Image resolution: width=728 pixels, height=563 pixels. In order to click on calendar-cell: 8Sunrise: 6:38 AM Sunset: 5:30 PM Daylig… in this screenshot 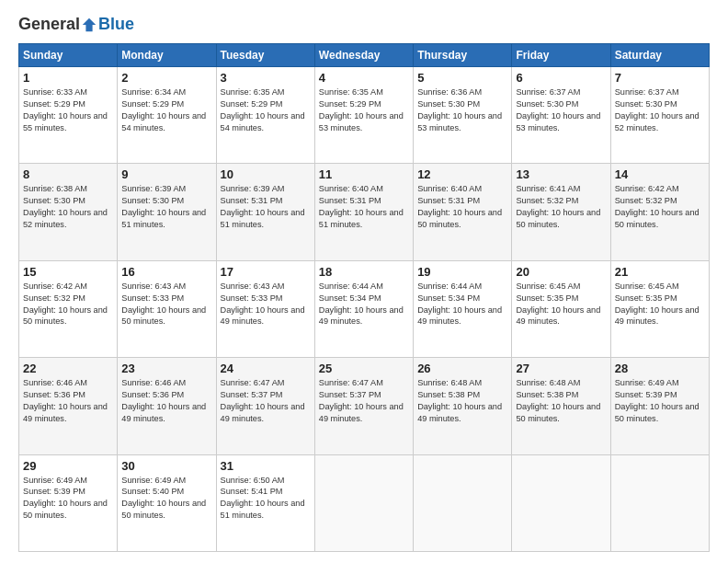, I will do `click(68, 212)`.